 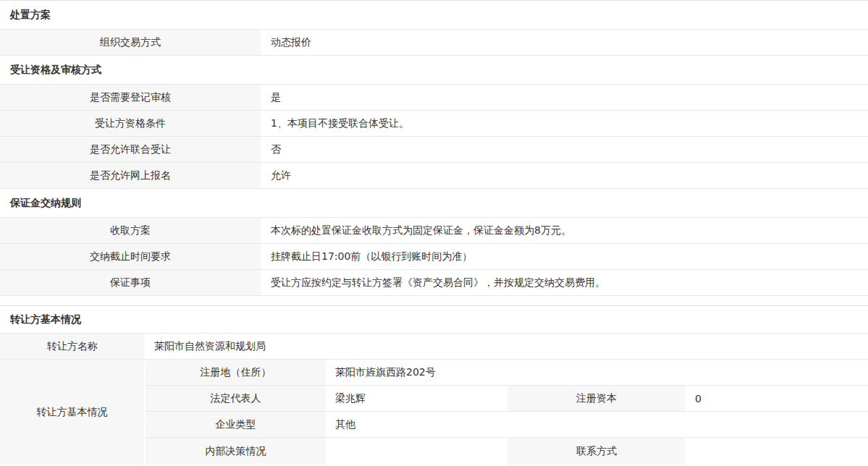 What do you see at coordinates (46, 320) in the screenshot?
I see `section-title: 转让方基本情况` at bounding box center [46, 320].